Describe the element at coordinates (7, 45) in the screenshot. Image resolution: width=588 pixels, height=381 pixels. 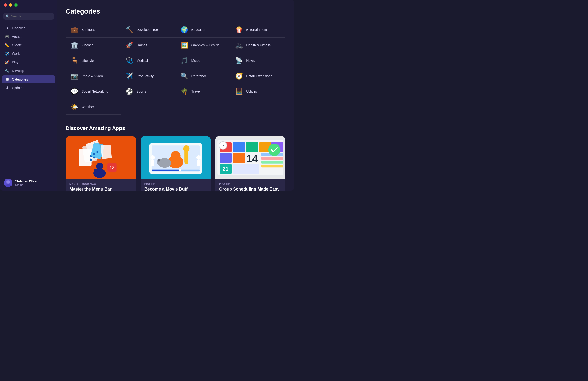
I see `create-icon: ✏️` at that location.